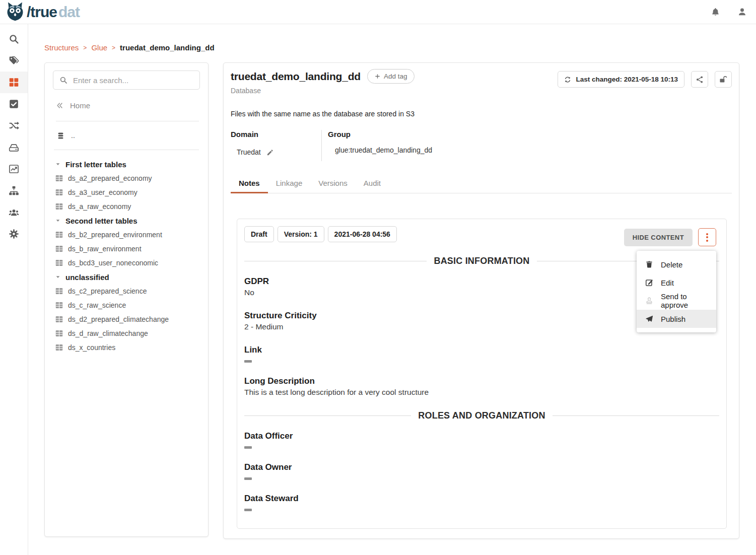  What do you see at coordinates (482, 387) in the screenshot?
I see `note-field: Long DescriptionThis is a test long desc…` at bounding box center [482, 387].